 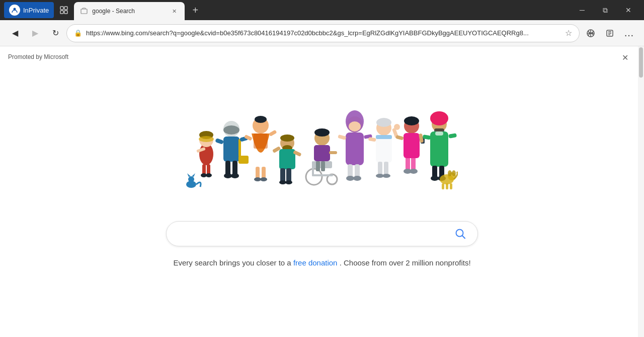 What do you see at coordinates (315, 263) in the screenshot?
I see `tagline-link: free donation` at bounding box center [315, 263].